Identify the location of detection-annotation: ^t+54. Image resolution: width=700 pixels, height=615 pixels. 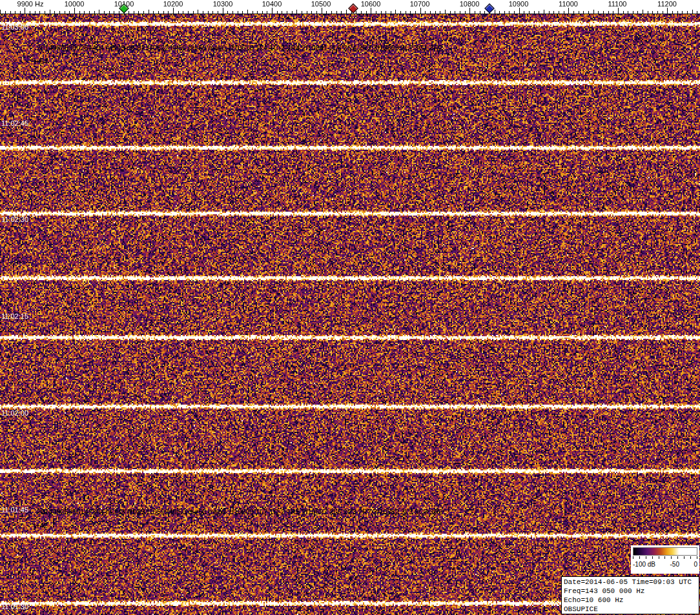
(39, 62).